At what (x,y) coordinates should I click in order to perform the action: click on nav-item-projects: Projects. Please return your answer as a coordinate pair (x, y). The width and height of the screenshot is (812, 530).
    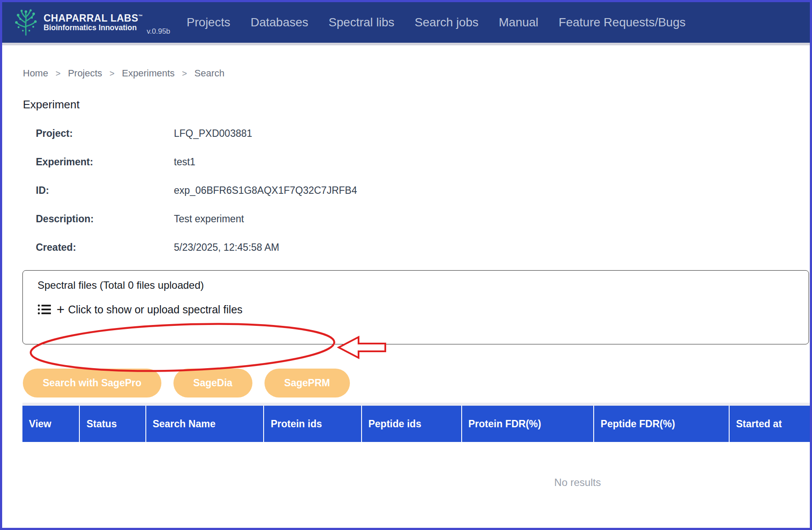
    Looking at the image, I should click on (209, 22).